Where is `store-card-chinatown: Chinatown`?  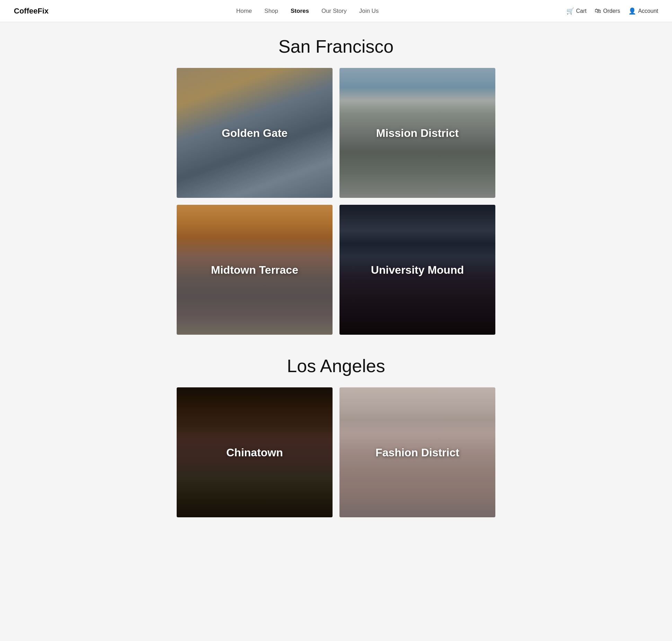 store-card-chinatown: Chinatown is located at coordinates (255, 453).